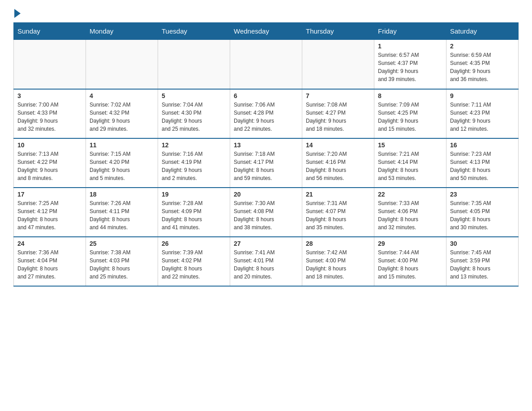 The height and width of the screenshot is (411, 532). I want to click on day-number: 8, so click(410, 96).